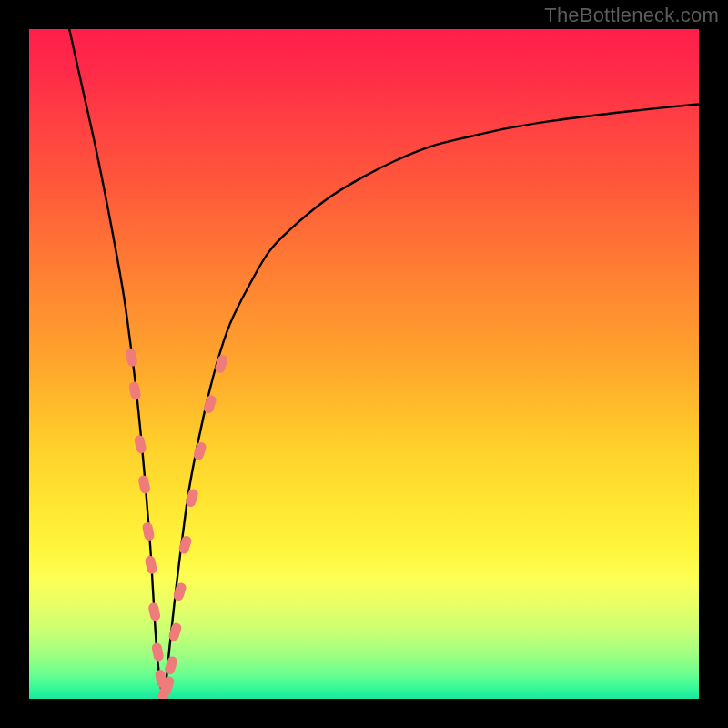 Image resolution: width=728 pixels, height=728 pixels. What do you see at coordinates (632, 15) in the screenshot?
I see `watermark-text: TheBottleneck.com` at bounding box center [632, 15].